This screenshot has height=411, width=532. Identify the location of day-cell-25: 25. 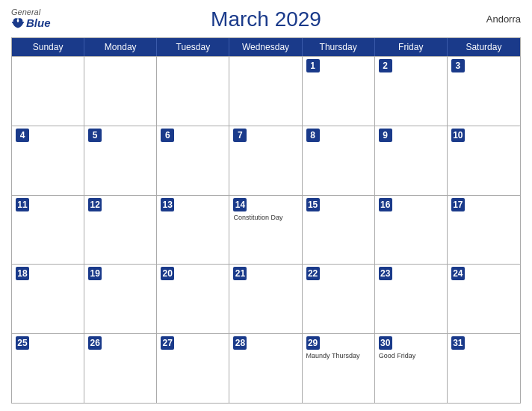
(48, 368).